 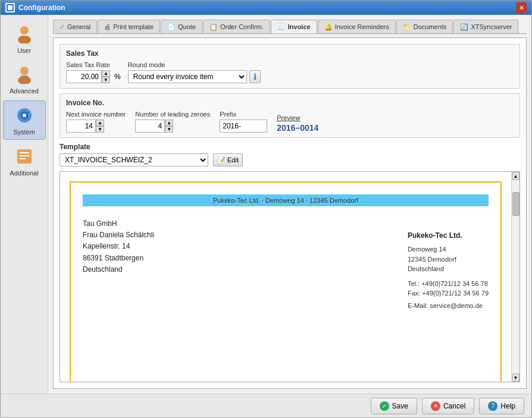 I want to click on sidebar-label-system: System, so click(x=24, y=132).